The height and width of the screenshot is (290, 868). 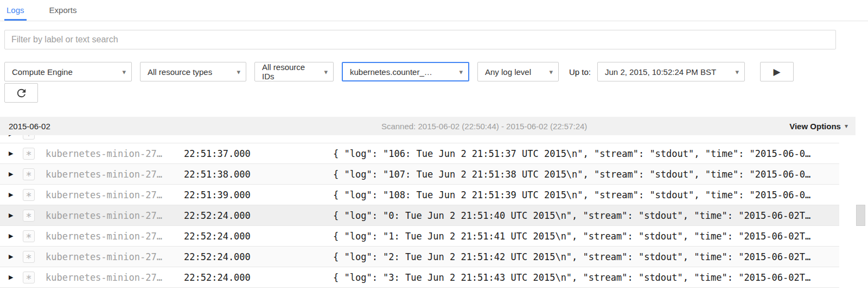 I want to click on resource-types-dropdown-label: All resource types, so click(x=180, y=72).